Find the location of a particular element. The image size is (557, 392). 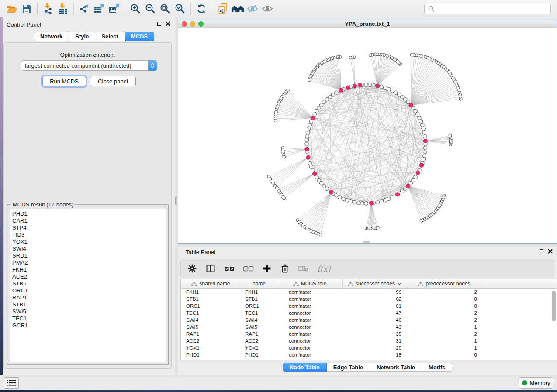

deselect-all-button is located at coordinates (249, 268).